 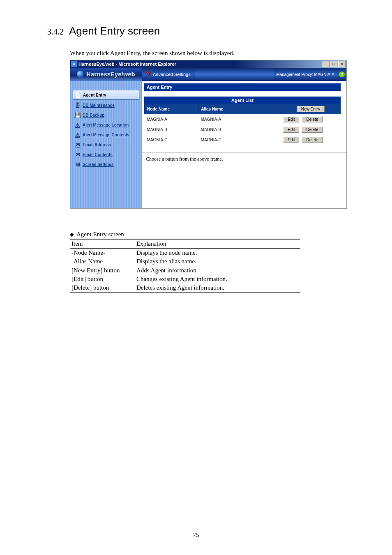 I want to click on sidebar-item-alert-message-location: ⚠Alert Message Location, so click(x=106, y=125).